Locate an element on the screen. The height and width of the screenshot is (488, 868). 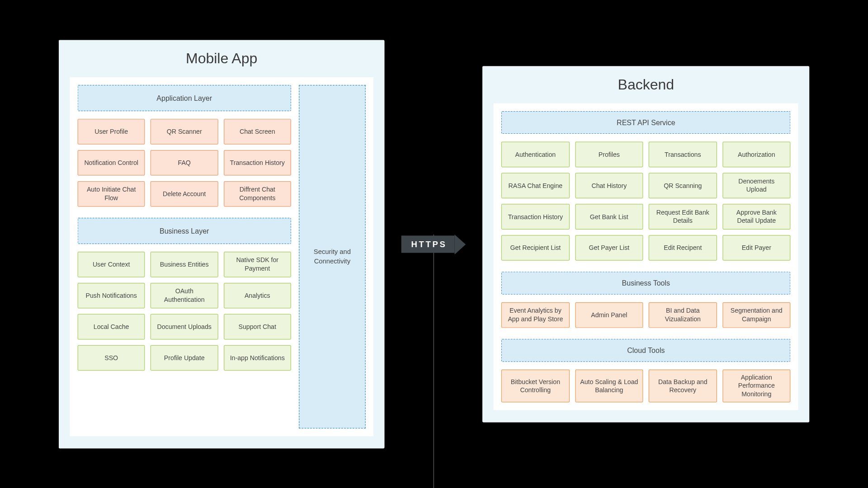
rest-box: Denoements Upload is located at coordinates (757, 185).